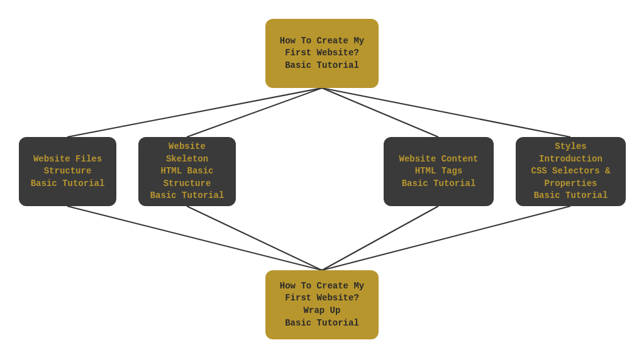 The image size is (644, 362). I want to click on node-middle-right1: Website Content HTML Tags Basic Tutorial, so click(439, 172).